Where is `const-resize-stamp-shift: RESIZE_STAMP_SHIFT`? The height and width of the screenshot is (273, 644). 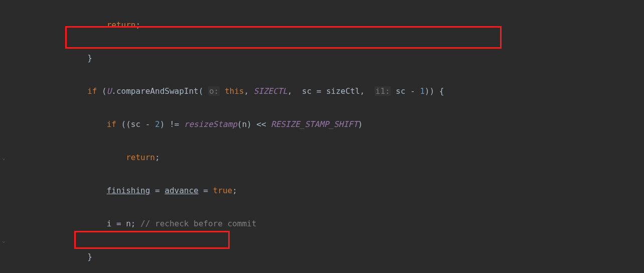 const-resize-stamp-shift: RESIZE_STAMP_SHIFT is located at coordinates (314, 124).